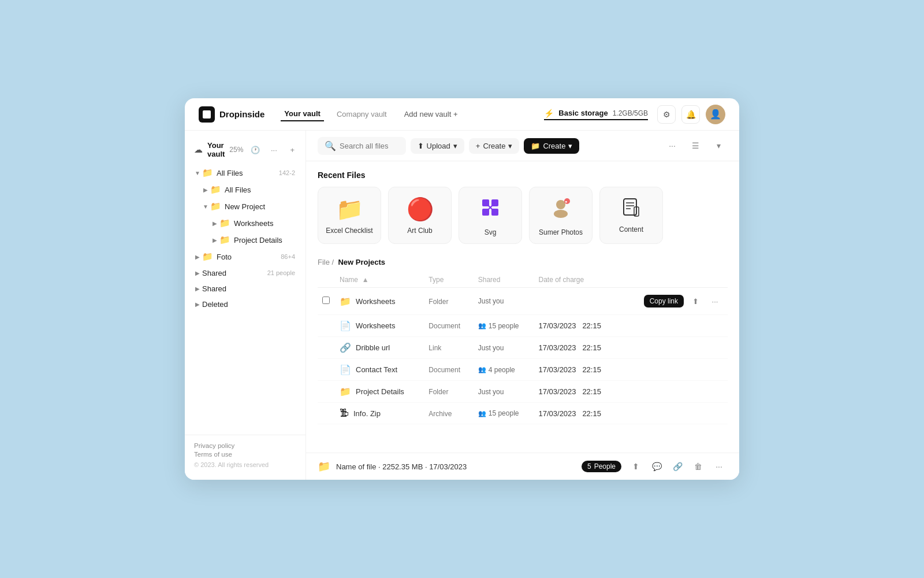 This screenshot has width=924, height=578. Describe the element at coordinates (245, 206) in the screenshot. I see `sidebar-item-new-project: ▼ 📁 New Project` at that location.